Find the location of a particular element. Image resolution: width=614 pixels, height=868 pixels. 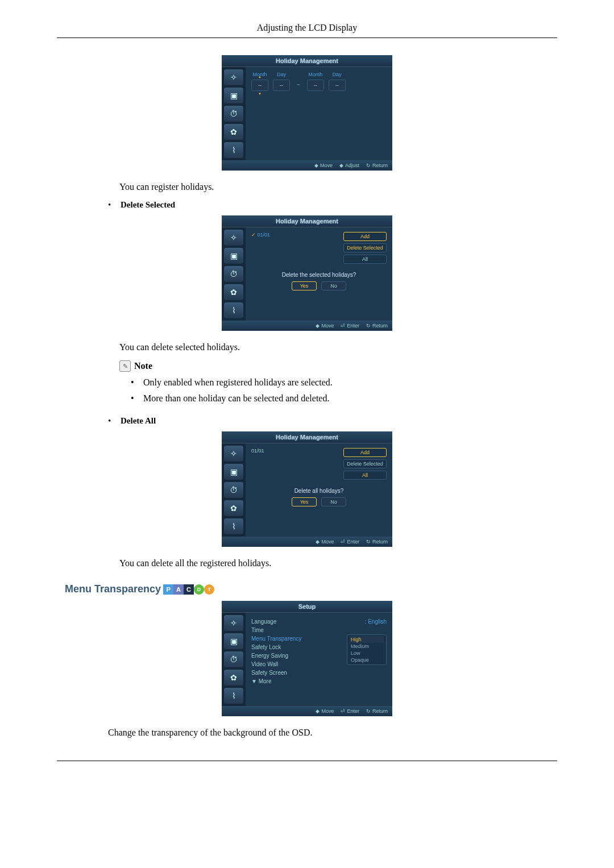

footer-adjust: Adjust is located at coordinates (349, 165).